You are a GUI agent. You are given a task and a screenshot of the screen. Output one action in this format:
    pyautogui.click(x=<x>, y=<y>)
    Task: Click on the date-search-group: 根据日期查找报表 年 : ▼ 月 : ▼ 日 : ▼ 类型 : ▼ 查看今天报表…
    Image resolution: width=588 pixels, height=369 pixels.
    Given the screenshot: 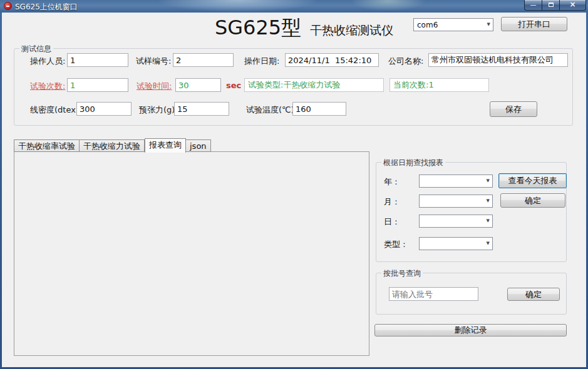 What is the action you would take?
    pyautogui.click(x=471, y=212)
    